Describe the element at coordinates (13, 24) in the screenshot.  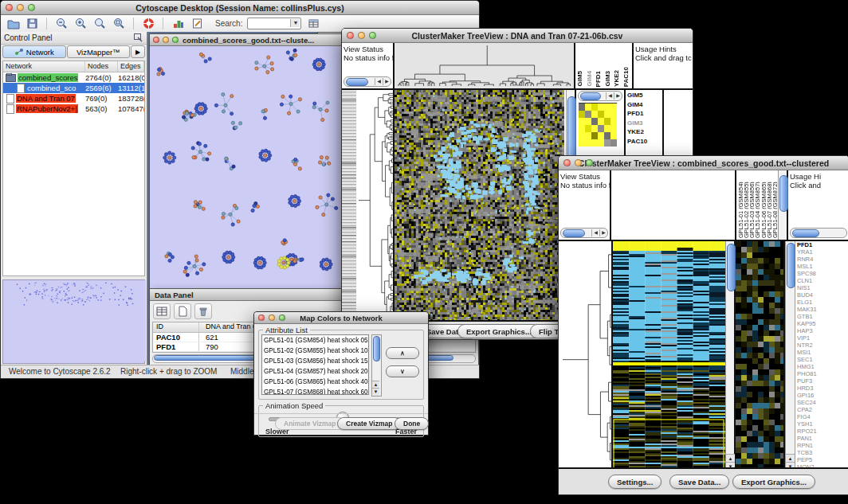
I see `open-file-icon` at that location.